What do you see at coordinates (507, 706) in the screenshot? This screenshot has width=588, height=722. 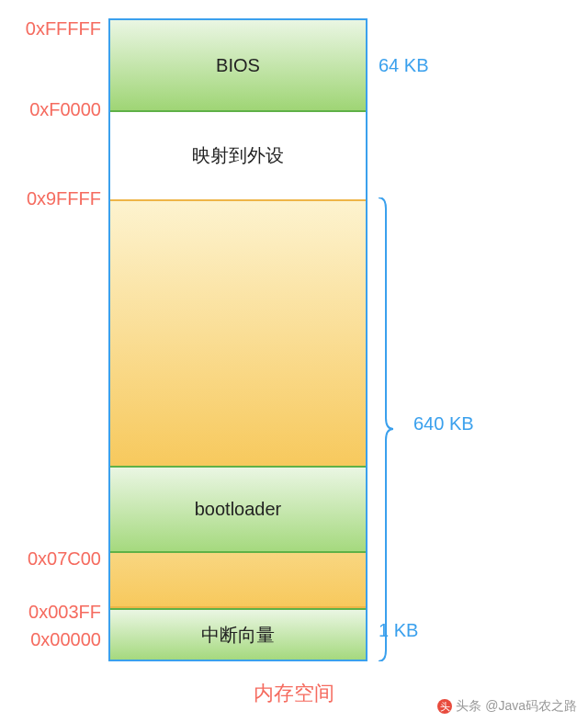 I see `watermark: 头 头条 @Java码农之路` at bounding box center [507, 706].